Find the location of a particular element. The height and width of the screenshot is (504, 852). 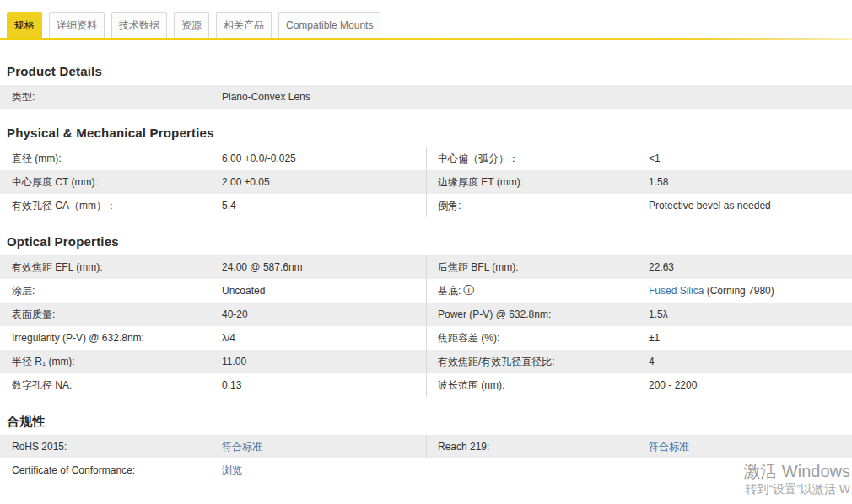

spec-label: 有效焦距 EFL (mm): is located at coordinates (116, 268).